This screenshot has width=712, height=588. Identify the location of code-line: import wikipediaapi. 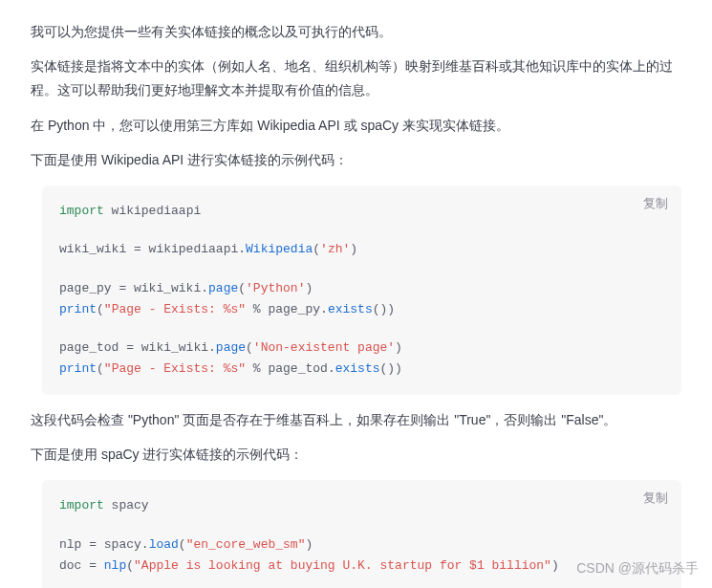
(361, 211).